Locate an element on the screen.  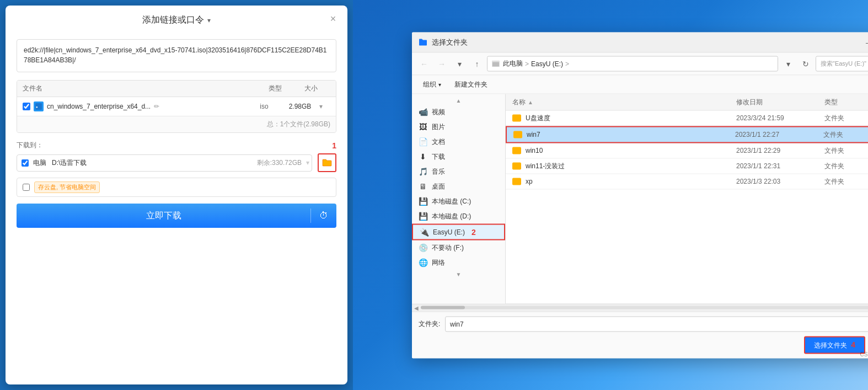
forward-button: → is located at coordinates (442, 63).